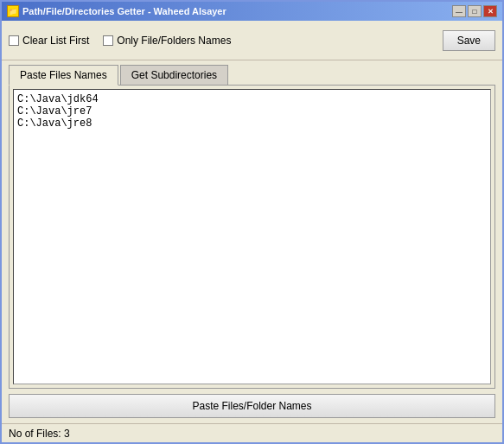  Describe the element at coordinates (124, 11) in the screenshot. I see `window-title: Path/File/Directories Getter - Waheed Al…` at that location.